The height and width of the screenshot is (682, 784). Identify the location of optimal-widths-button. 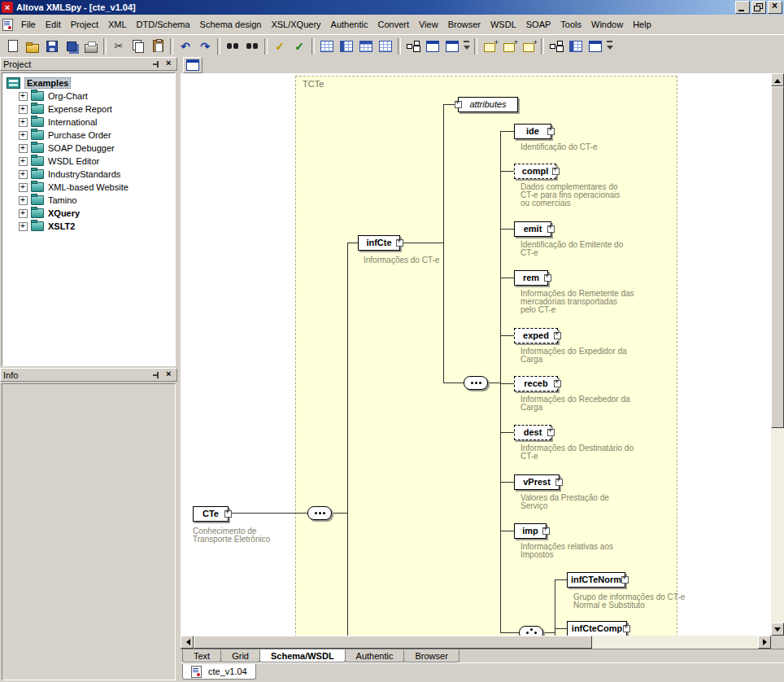
(385, 46).